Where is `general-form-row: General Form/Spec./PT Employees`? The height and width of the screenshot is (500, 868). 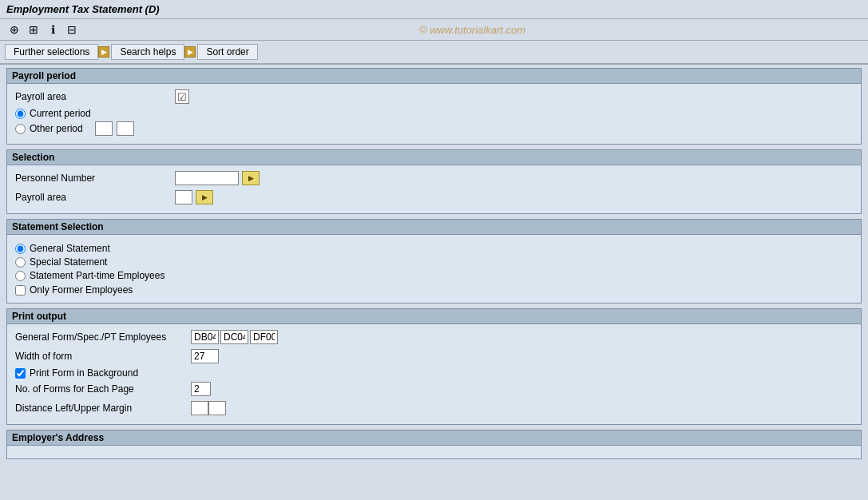 general-form-row: General Form/Spec./PT Employees is located at coordinates (434, 337).